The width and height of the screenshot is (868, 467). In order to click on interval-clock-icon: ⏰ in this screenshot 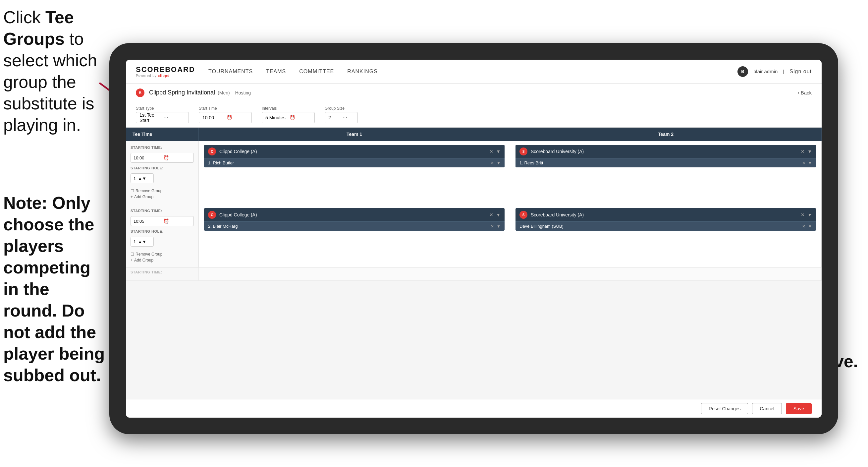, I will do `click(300, 118)`.